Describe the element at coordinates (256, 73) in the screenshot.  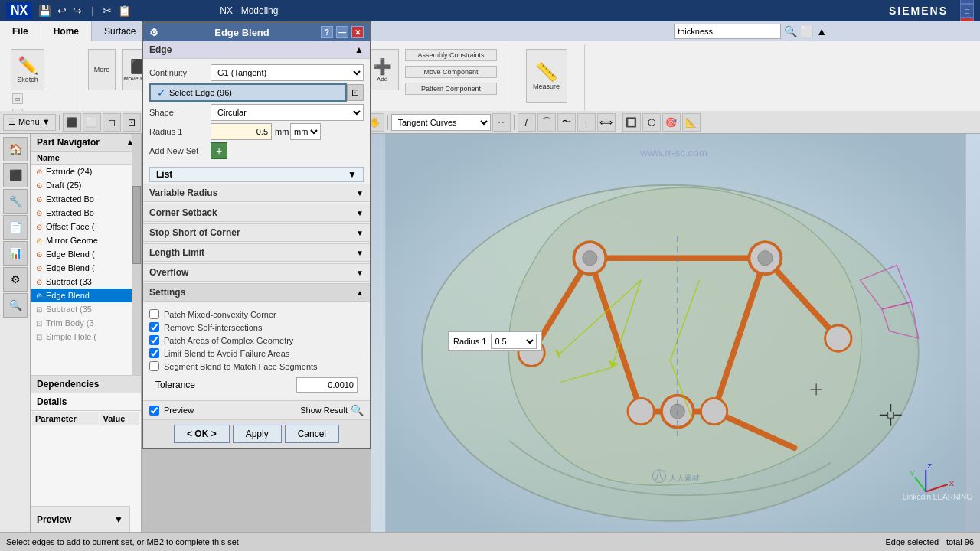
I see `continuity-row: Continuity G1 (Tangent)` at that location.